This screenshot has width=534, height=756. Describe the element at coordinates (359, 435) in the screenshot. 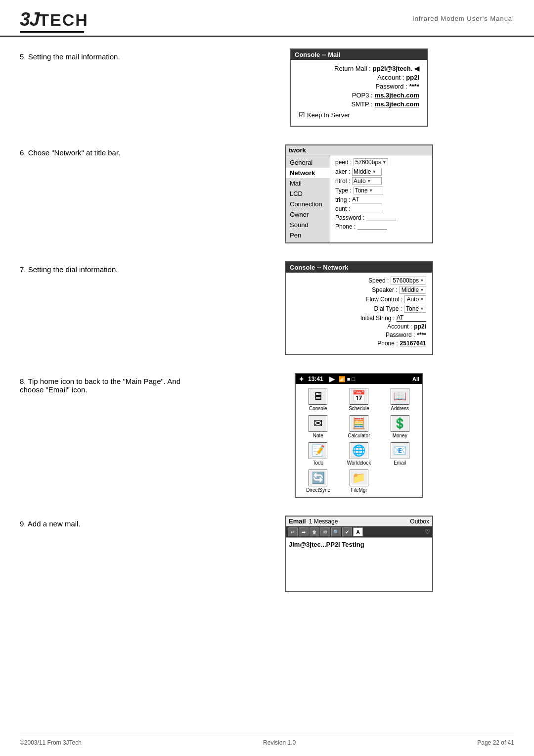

I see `step-8-image: ✦ 13:41 ▶ 📶 ■ □ All 🖥 Console 📅 Schedule` at that location.